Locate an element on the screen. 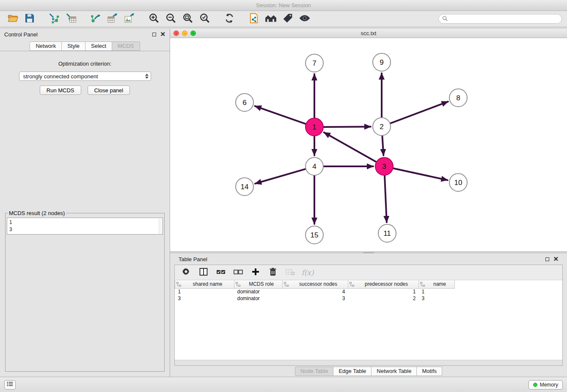  tab-edge-table: Edge Table is located at coordinates (352, 371).